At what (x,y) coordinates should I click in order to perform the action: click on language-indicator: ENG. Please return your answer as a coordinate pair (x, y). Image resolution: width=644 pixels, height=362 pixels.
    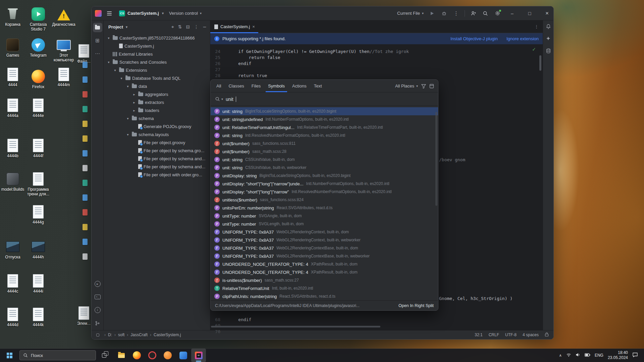
    Looking at the image, I should click on (599, 355).